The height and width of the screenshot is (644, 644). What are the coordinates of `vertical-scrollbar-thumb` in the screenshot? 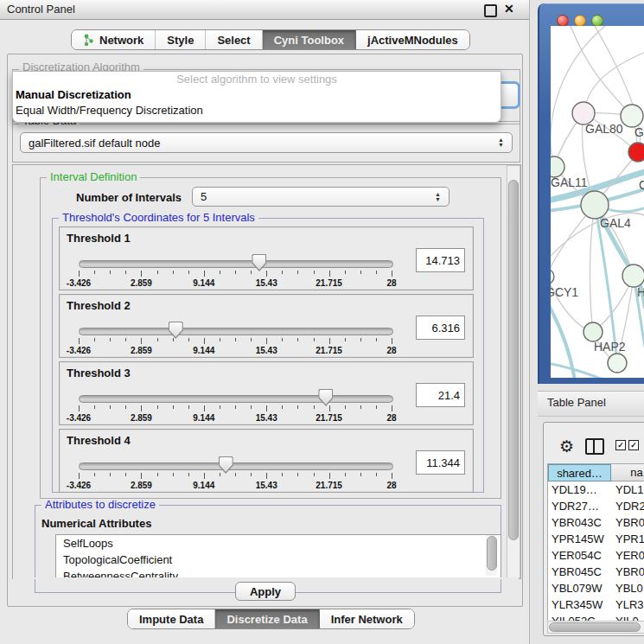 It's located at (513, 360).